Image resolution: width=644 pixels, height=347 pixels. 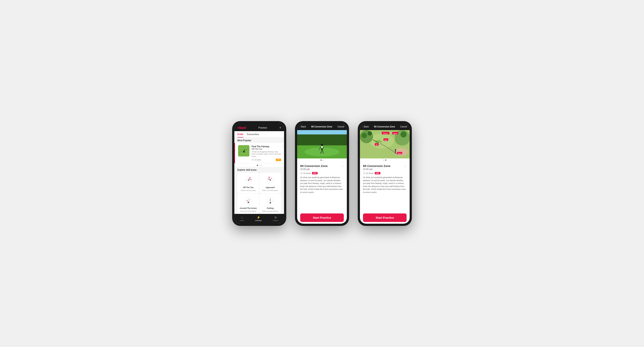 What do you see at coordinates (322, 144) in the screenshot?
I see `drill-photo` at bounding box center [322, 144].